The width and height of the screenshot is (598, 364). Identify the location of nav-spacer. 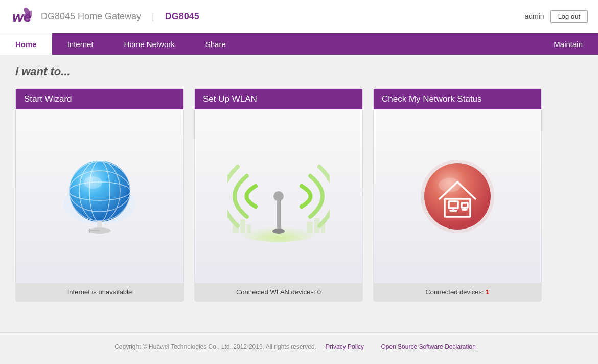
(390, 44).